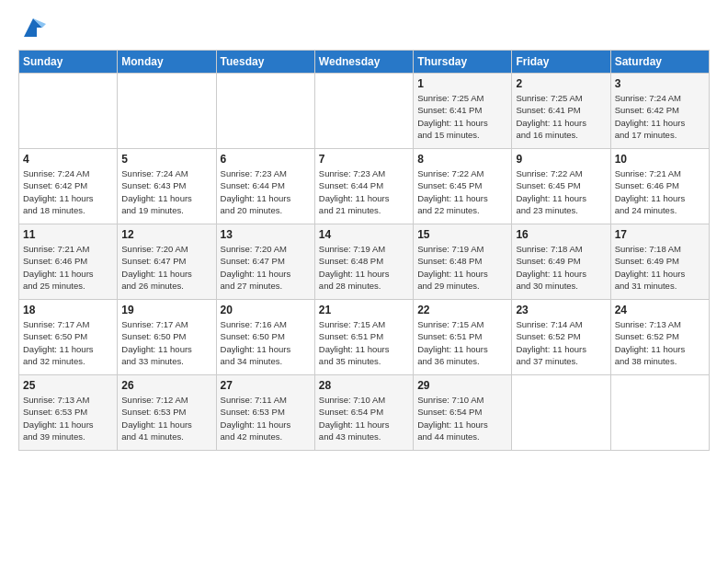  What do you see at coordinates (463, 63) in the screenshot?
I see `weekday-header: Thursday` at bounding box center [463, 63].